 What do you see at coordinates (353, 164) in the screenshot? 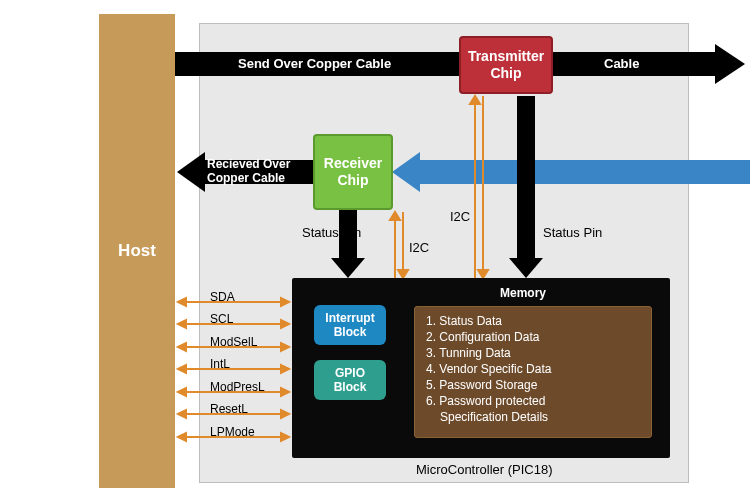
I see `receiver-label-1: Receiver` at bounding box center [353, 164].